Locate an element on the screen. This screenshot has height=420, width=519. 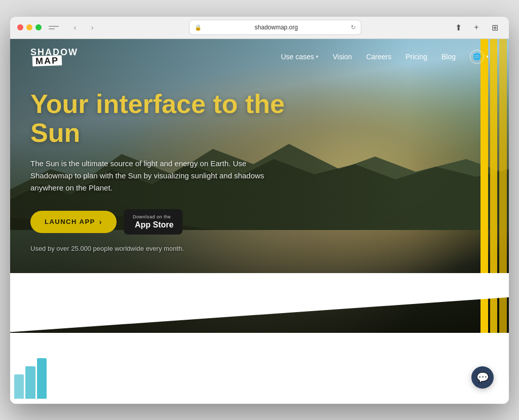
globe-symbol: 🌐 is located at coordinates (477, 57).